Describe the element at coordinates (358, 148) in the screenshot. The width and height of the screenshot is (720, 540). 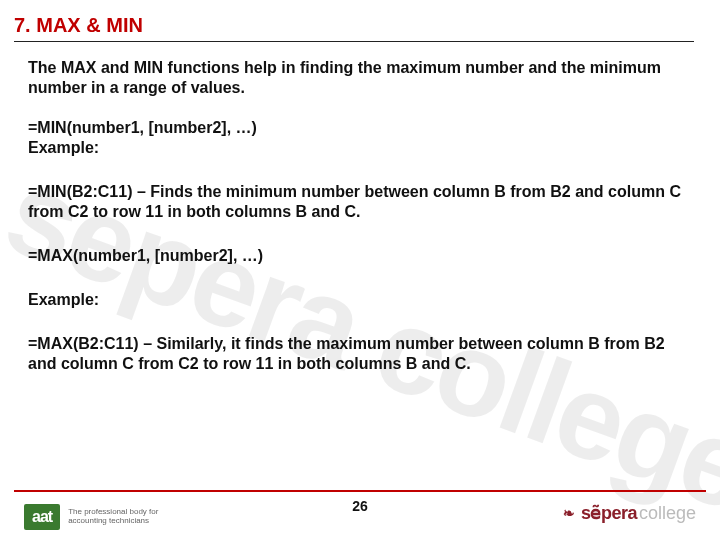
I see `example-label-1: Example:` at that location.